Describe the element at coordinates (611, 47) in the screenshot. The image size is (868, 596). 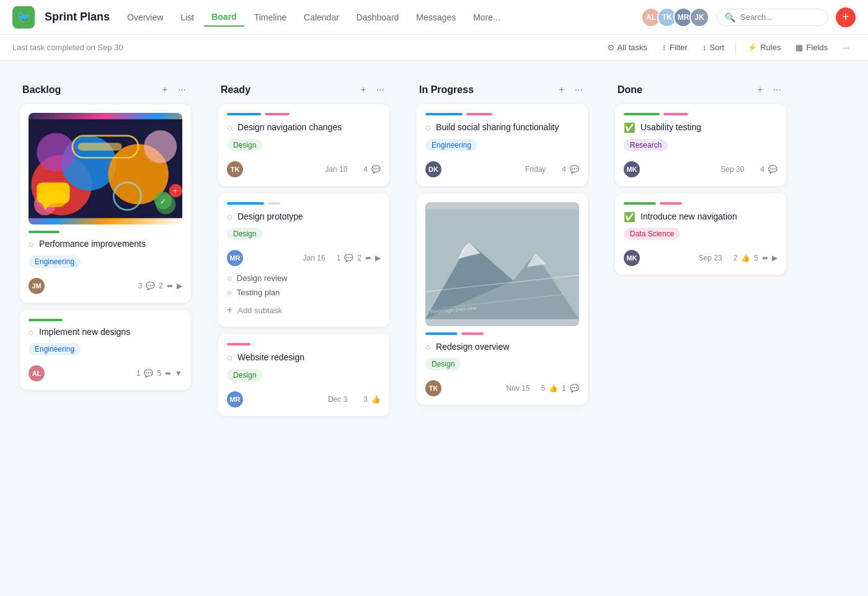
I see `circle-check-icon: ⊙` at that location.